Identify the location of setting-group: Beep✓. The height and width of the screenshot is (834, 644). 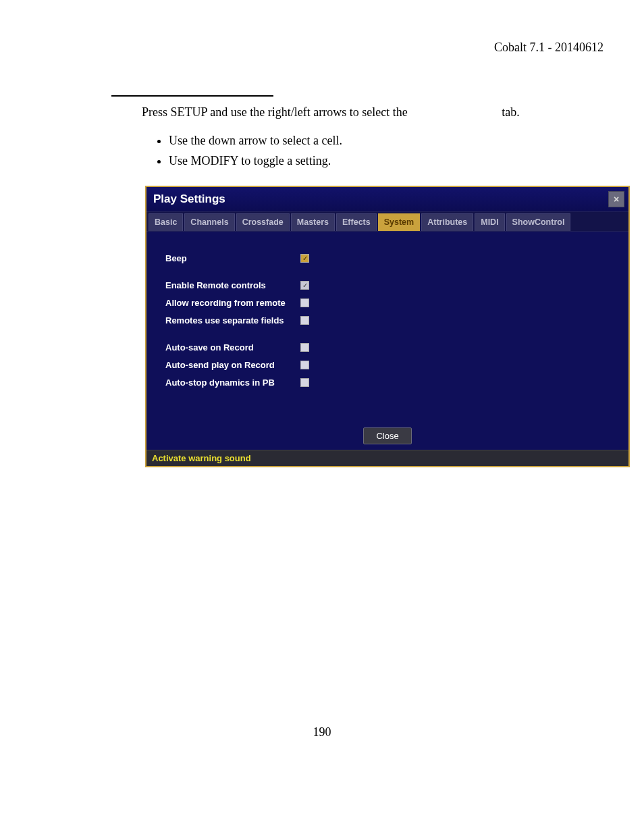
(390, 258).